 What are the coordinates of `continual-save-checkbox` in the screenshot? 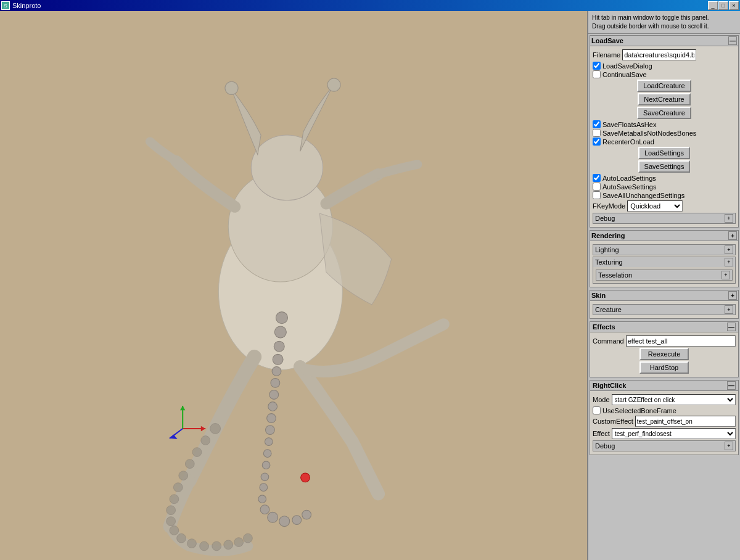 It's located at (597, 74).